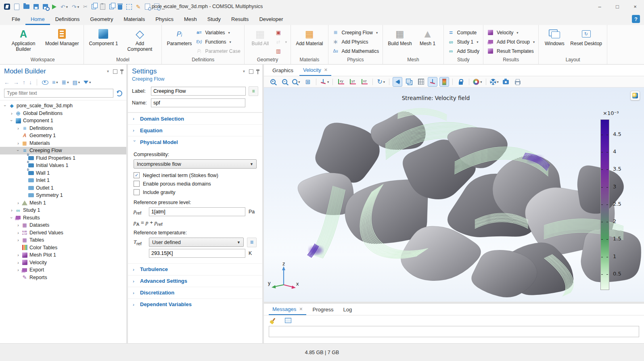 The height and width of the screenshot is (361, 644). I want to click on windows-button: Windows, so click(554, 37).